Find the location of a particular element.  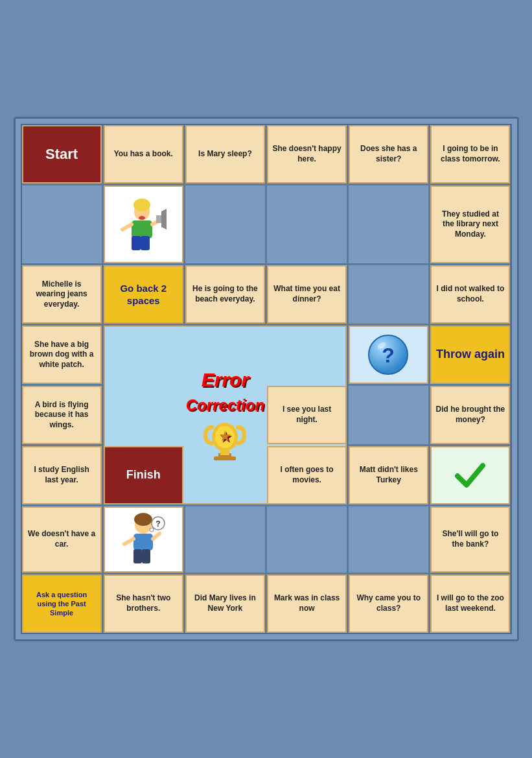

cell-r6c1-text: I study English last year. is located at coordinates (62, 475).